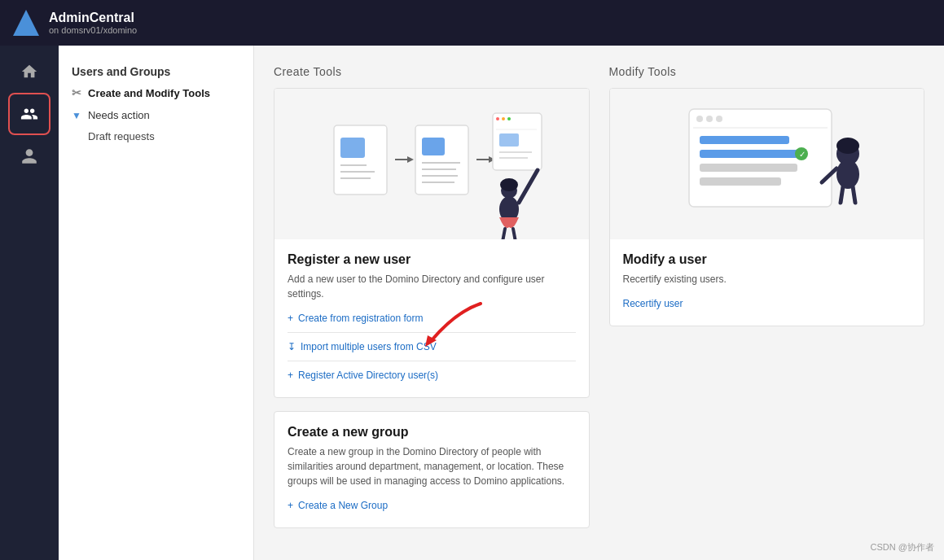  I want to click on recertify-user-link: Recertify user, so click(767, 304).